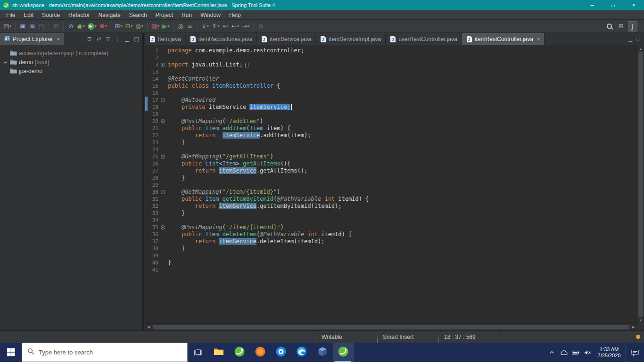  Describe the element at coordinates (641, 49) in the screenshot. I see `scroll-up-icon: ▲` at that location.